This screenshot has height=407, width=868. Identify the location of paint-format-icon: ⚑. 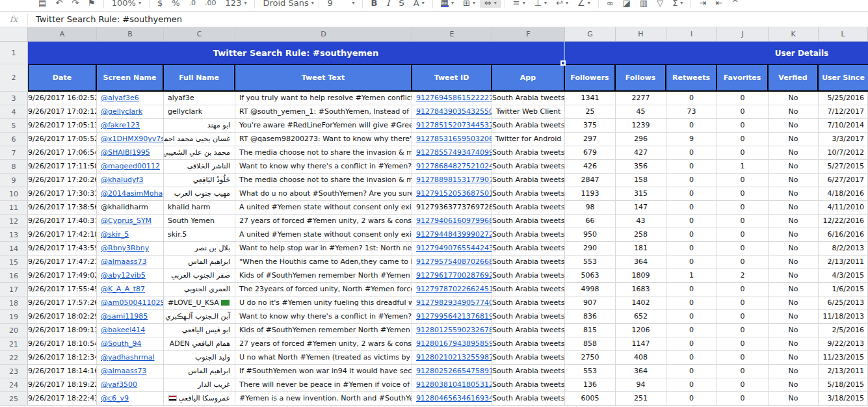
(92, 4).